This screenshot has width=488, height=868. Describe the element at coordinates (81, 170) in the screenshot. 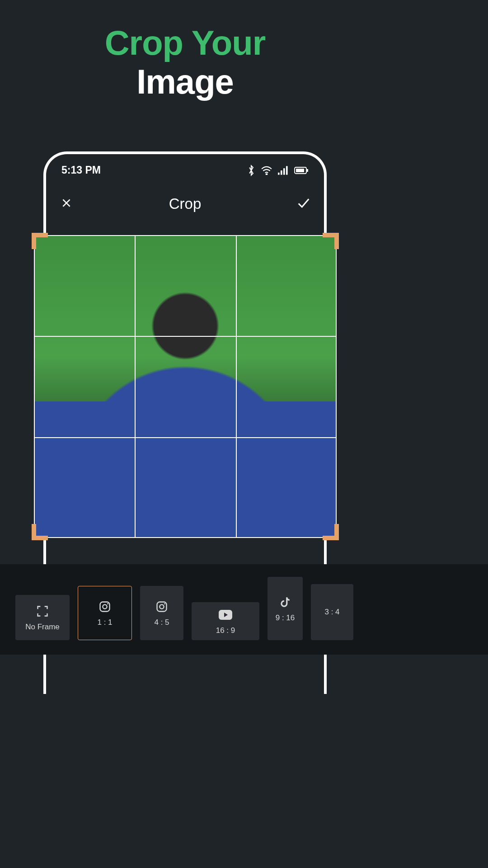

I see `status-time: 5:13 PM` at that location.